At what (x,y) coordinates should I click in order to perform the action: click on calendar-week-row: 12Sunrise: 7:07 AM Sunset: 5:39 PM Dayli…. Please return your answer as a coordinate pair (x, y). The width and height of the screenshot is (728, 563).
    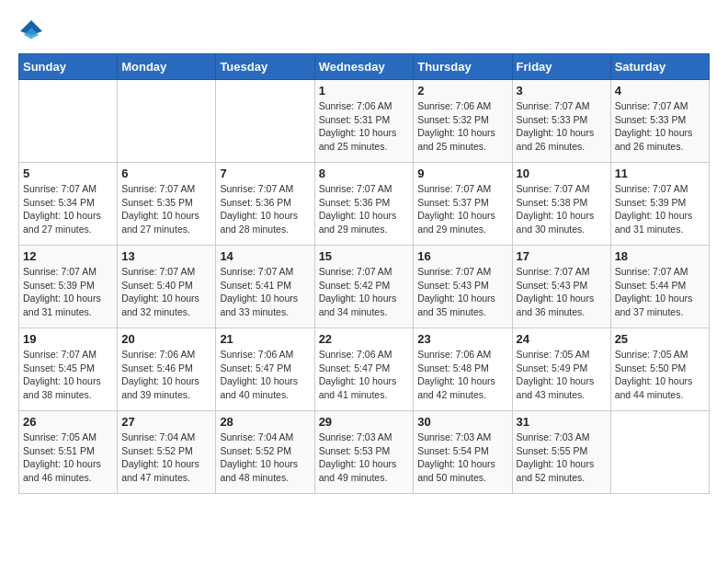
    Looking at the image, I should click on (364, 287).